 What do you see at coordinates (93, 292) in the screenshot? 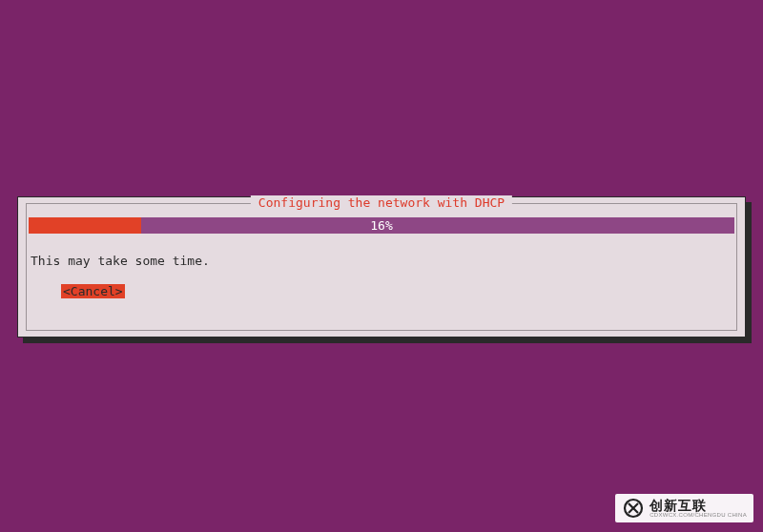
I see `cancel-button: <Cancel>` at bounding box center [93, 292].